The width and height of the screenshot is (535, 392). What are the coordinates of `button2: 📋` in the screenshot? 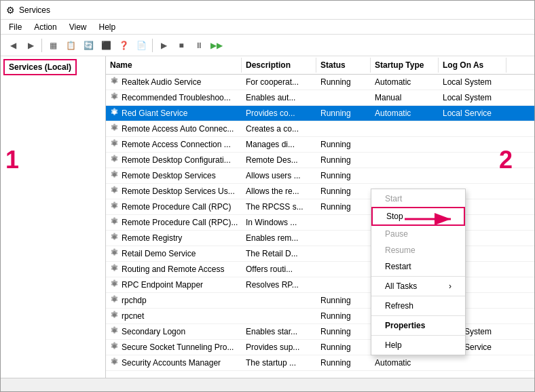 It's located at (71, 45).